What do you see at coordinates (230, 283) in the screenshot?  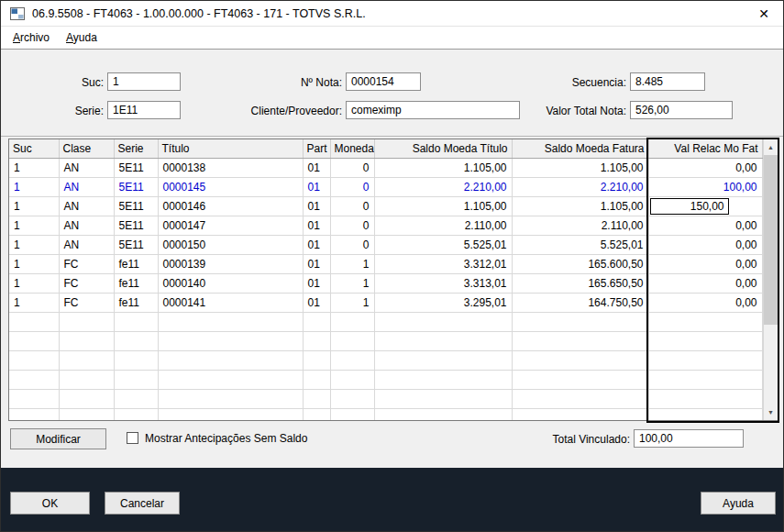 I see `cell-titulo: 0000140` at bounding box center [230, 283].